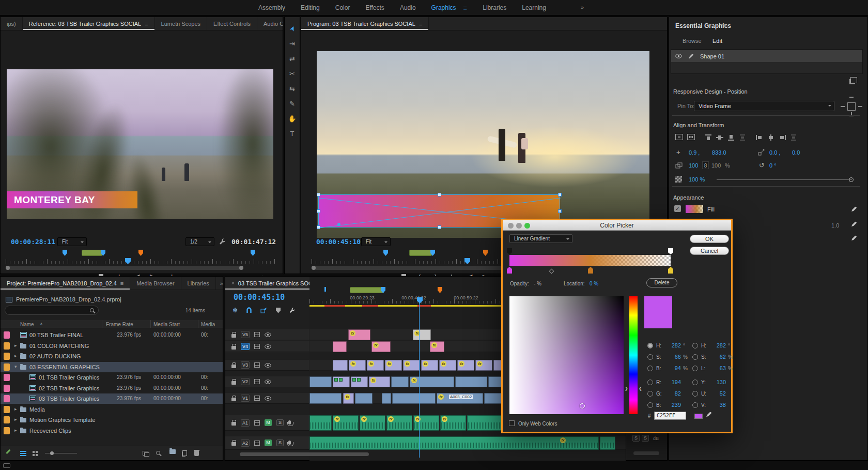  I want to click on align-bottom-button, so click(731, 138).